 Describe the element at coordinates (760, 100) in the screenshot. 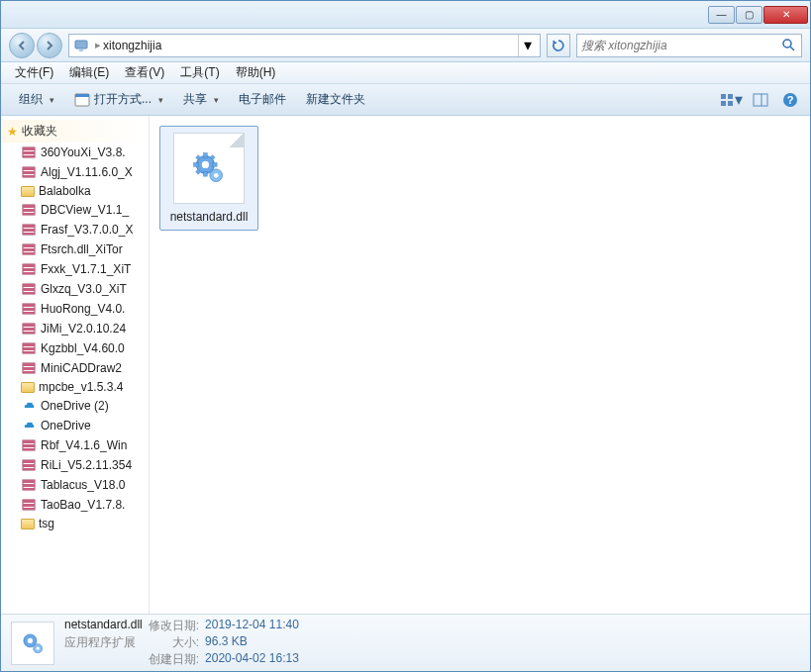

I see `toolbar-right: ▾ ?` at that location.